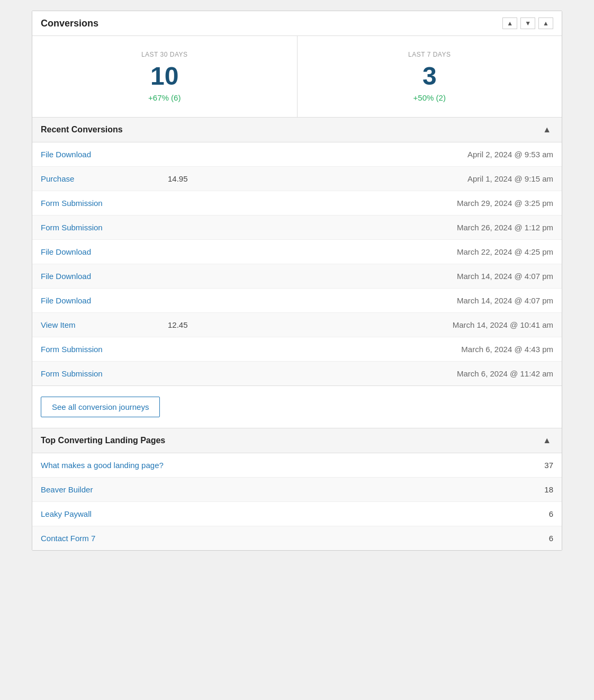 This screenshot has height=700, width=594. I want to click on recent-conversions-title: Recent Conversions, so click(82, 130).